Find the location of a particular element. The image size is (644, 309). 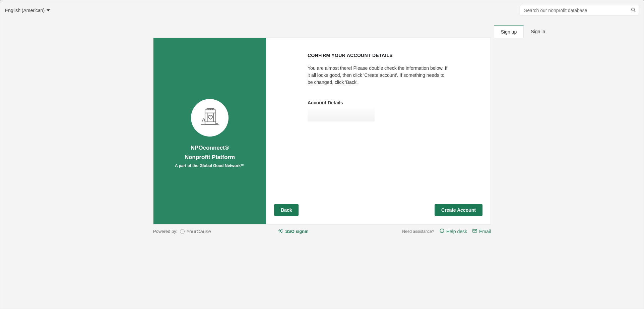

tab-signin: Sign in is located at coordinates (538, 32).